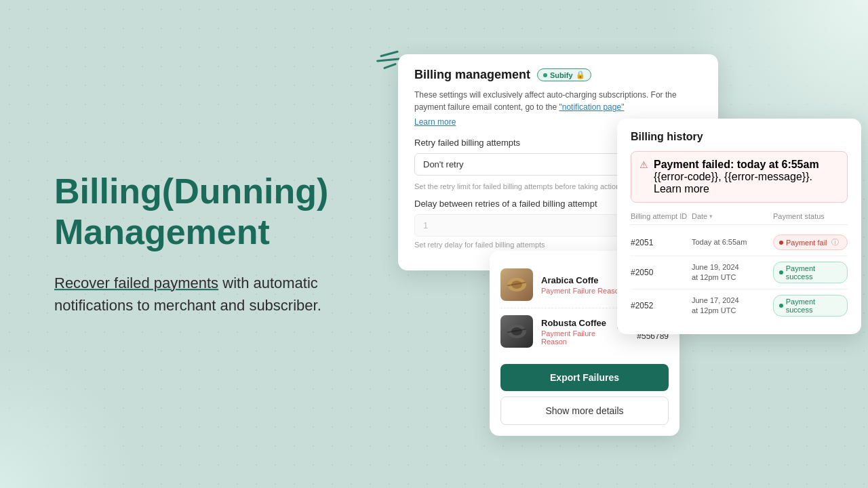 The image size is (868, 488). Describe the element at coordinates (472, 75) in the screenshot. I see `card-title: Billing management` at that location.